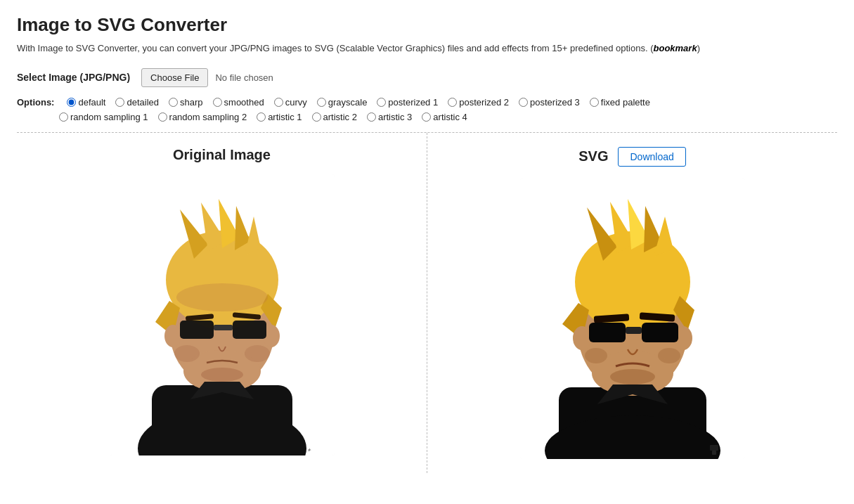 The image size is (854, 504). What do you see at coordinates (279, 117) in the screenshot?
I see `option-artistic1: artistic 1` at bounding box center [279, 117].